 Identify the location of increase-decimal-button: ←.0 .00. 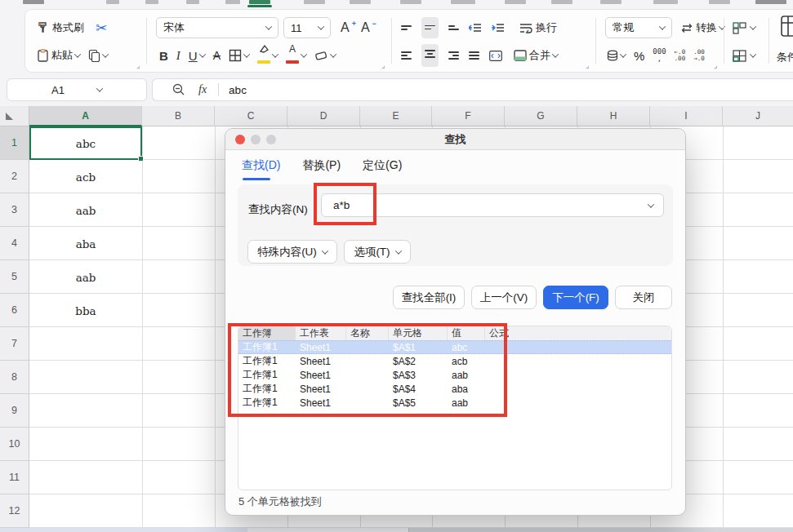
(680, 55).